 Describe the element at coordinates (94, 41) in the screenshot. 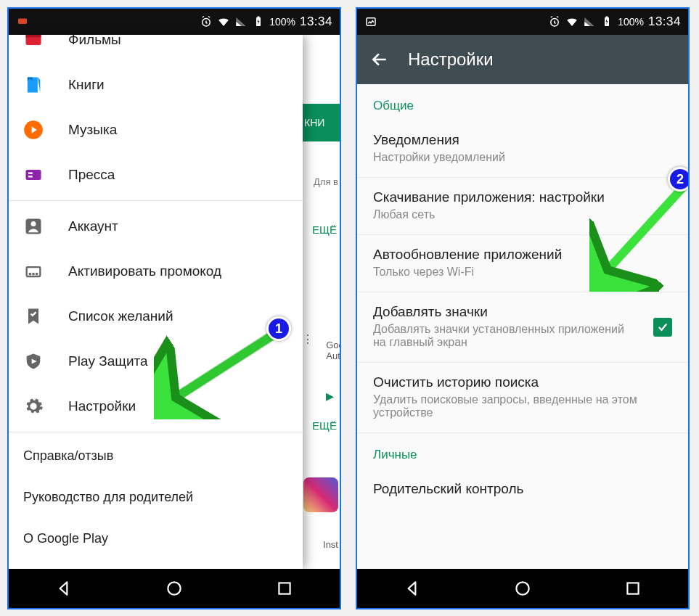

I see `drawer-item-label: Фильмы` at that location.